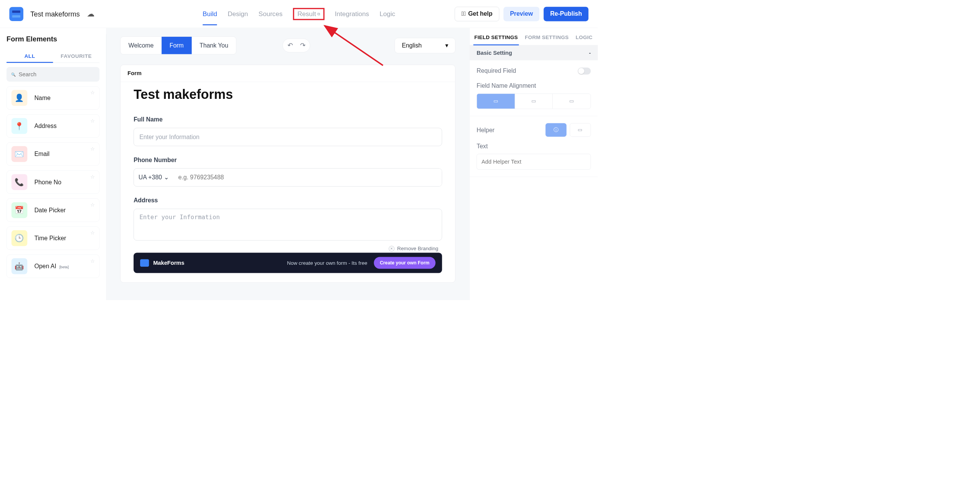 The width and height of the screenshot is (980, 492). What do you see at coordinates (51, 238) in the screenshot?
I see `element-label: Time Picker` at bounding box center [51, 238].